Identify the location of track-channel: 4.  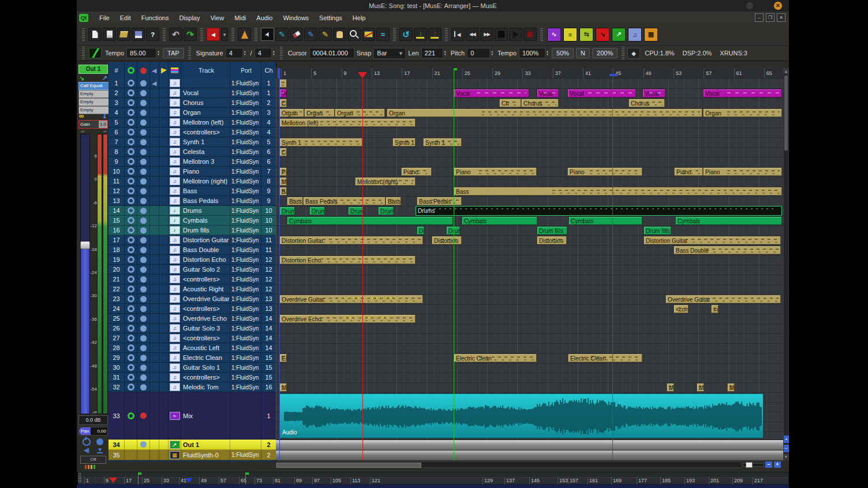
(269, 132).